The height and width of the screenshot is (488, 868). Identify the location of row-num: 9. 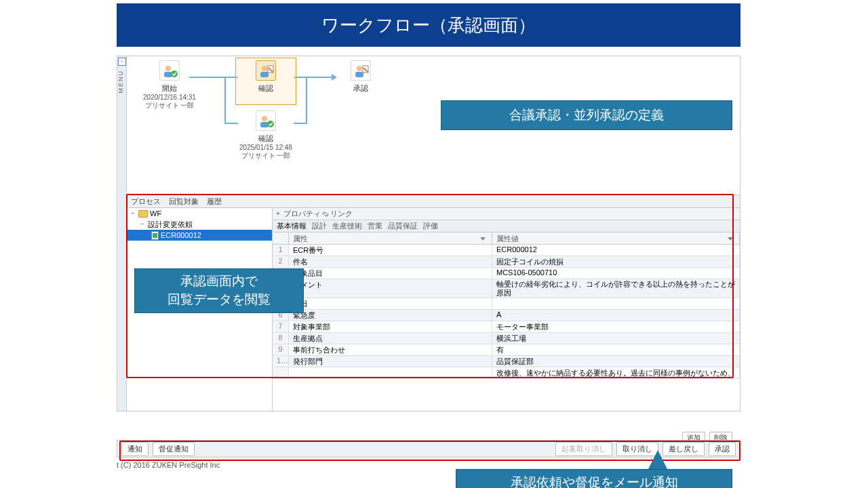
(281, 350).